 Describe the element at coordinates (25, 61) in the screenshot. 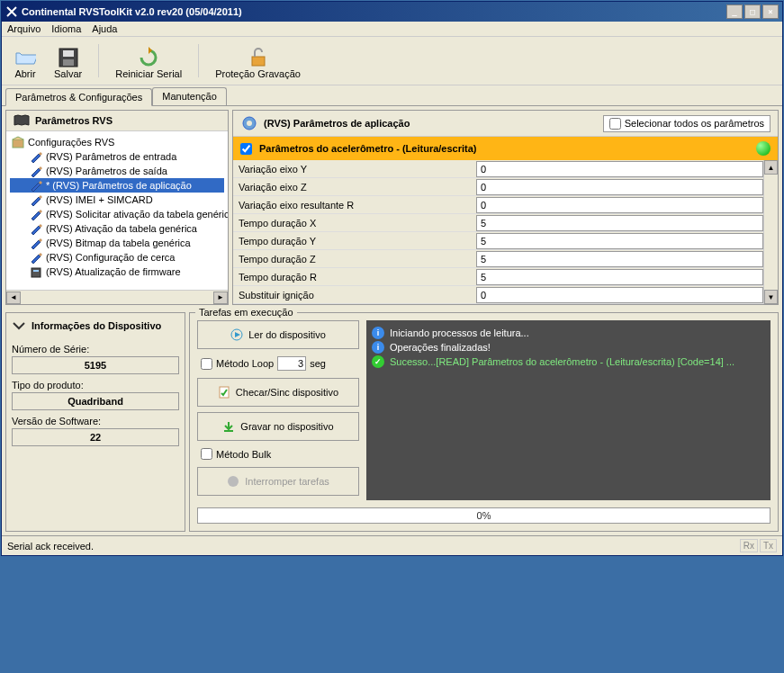

I see `open-button: Abrir` at that location.